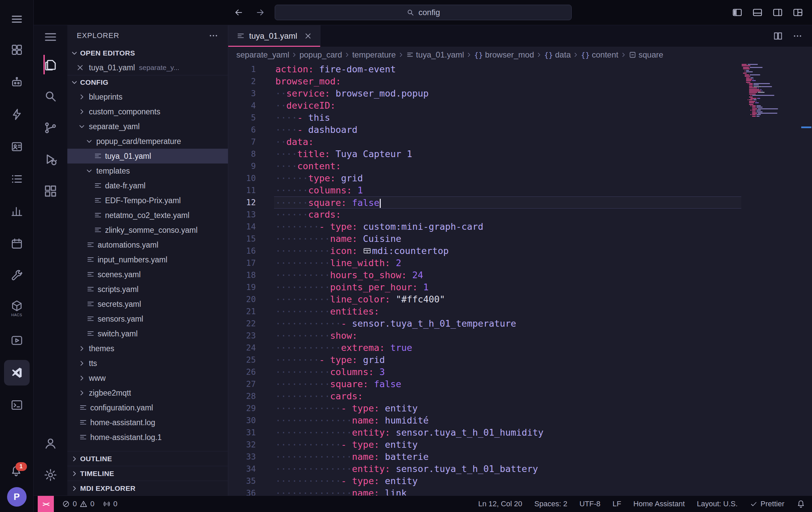 The image size is (812, 512). I want to click on back-button, so click(239, 12).